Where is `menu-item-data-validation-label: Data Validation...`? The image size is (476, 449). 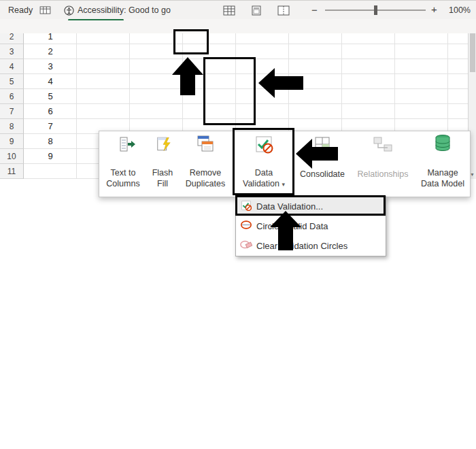
menu-item-data-validation-label: Data Validation... is located at coordinates (290, 207).